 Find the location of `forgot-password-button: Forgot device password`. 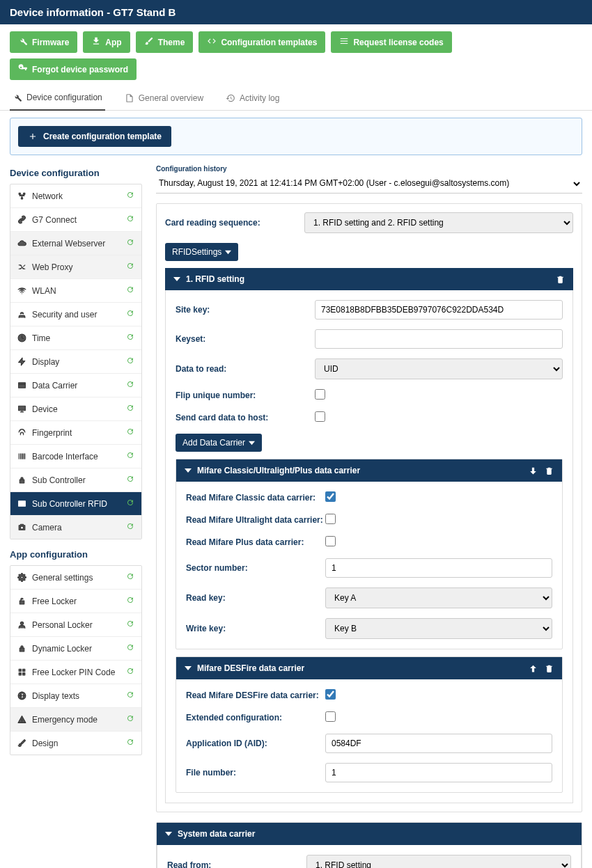

forgot-password-button: Forgot device password is located at coordinates (73, 70).